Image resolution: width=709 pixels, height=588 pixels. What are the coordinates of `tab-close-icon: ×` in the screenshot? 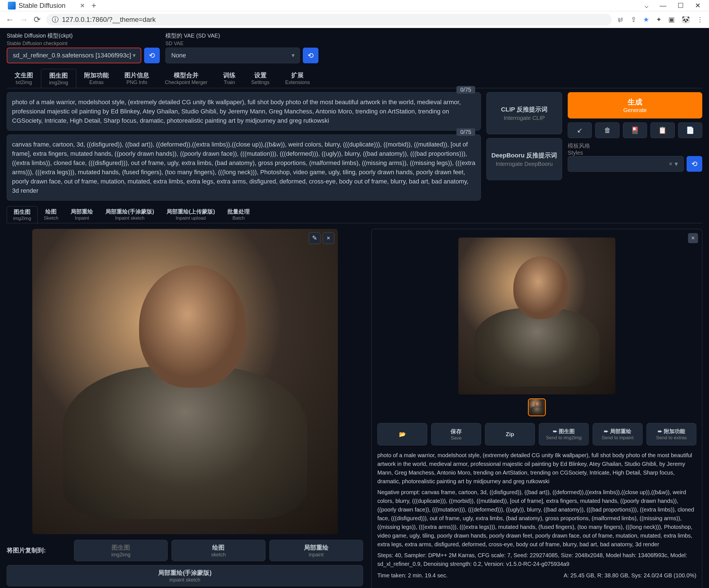 It's located at (82, 5).